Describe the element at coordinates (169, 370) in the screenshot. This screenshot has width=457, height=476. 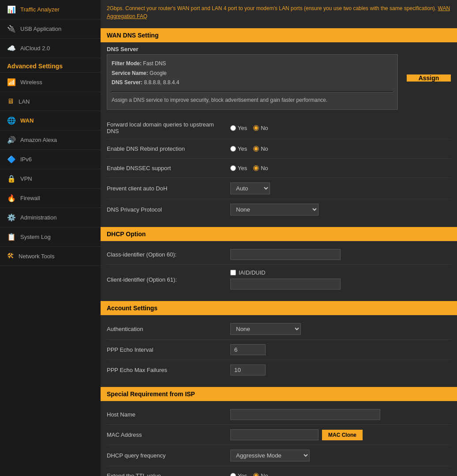
I see `ppp-echo-max-label: PPP Echo Max Failures` at that location.